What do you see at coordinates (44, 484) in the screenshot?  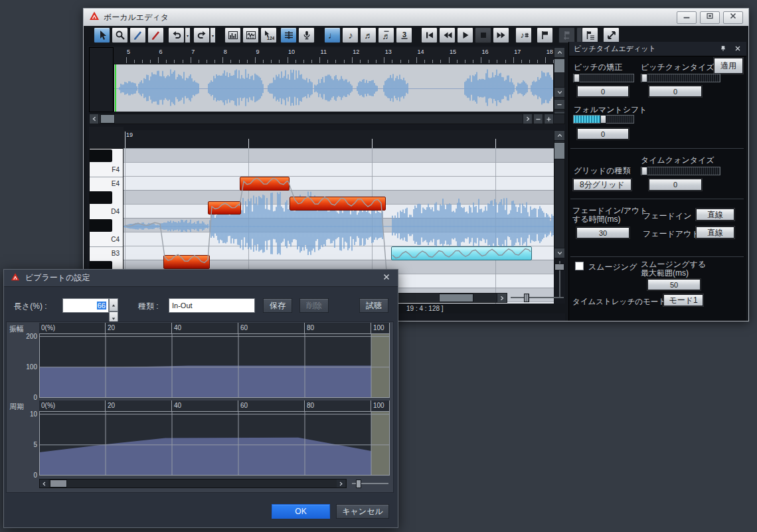 I see `chart-scroll-left-button` at bounding box center [44, 484].